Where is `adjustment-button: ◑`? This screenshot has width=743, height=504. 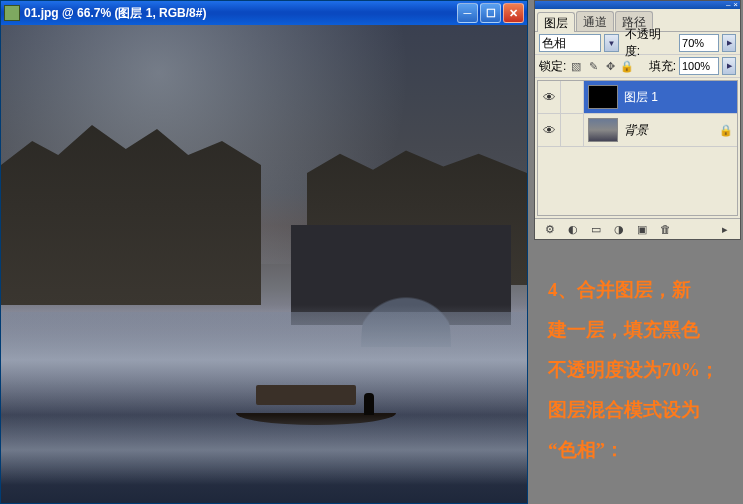 adjustment-button: ◑ is located at coordinates (619, 230).